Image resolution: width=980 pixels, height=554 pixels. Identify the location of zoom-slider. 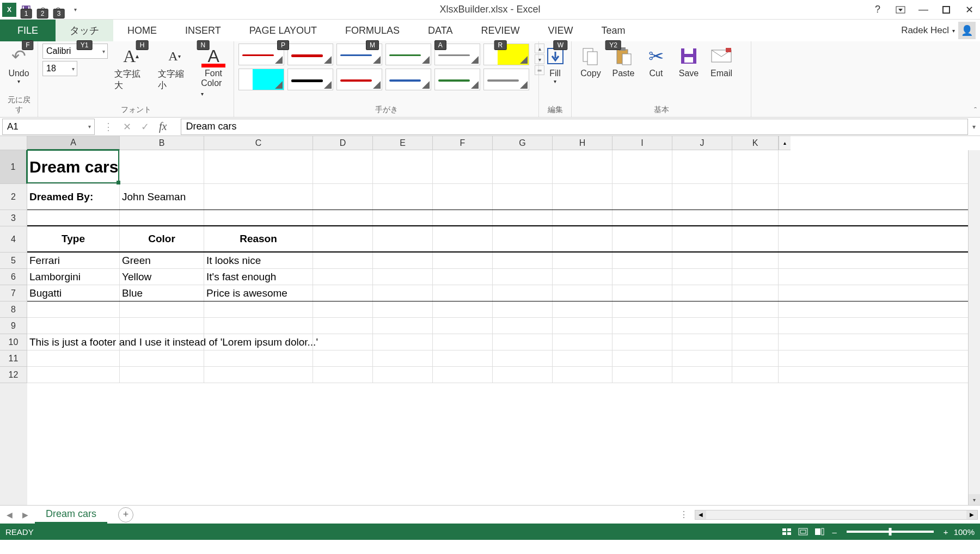
(890, 532).